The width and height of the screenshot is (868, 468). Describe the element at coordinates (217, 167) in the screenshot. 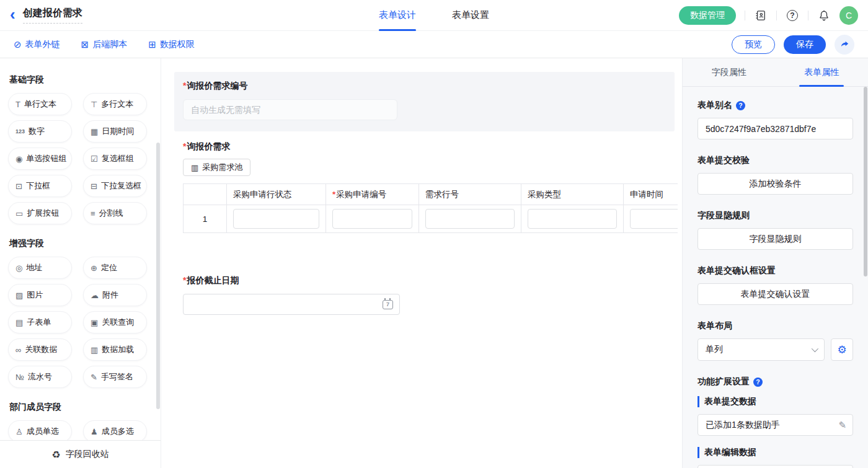

I see `purchase-demand-pool-button: ▥ 采购需求池` at that location.